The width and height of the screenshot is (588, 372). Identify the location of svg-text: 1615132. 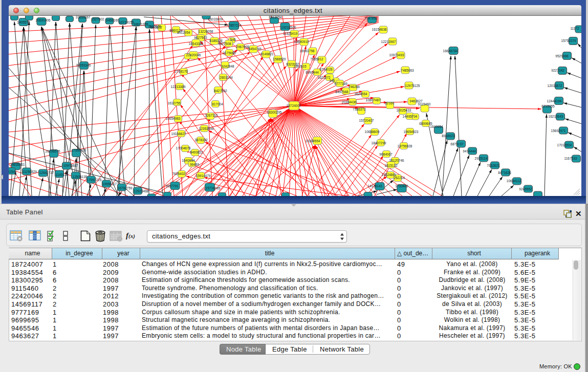
(391, 166).